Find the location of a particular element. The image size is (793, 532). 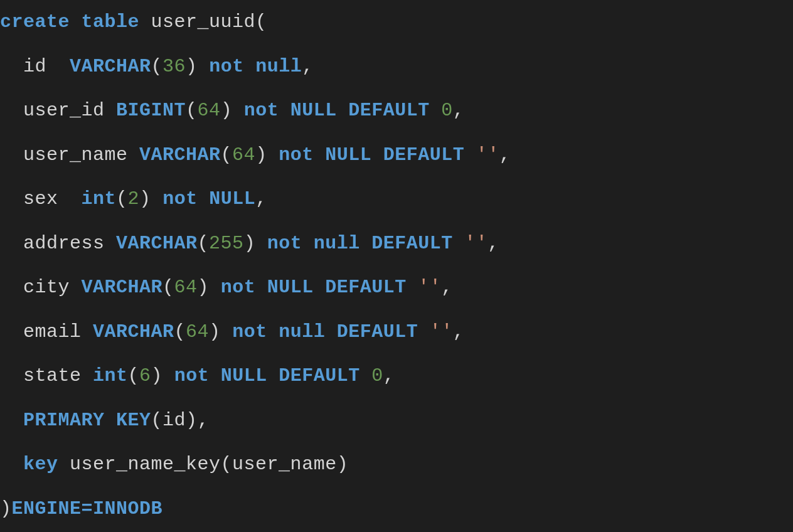

size: 36 is located at coordinates (174, 66).